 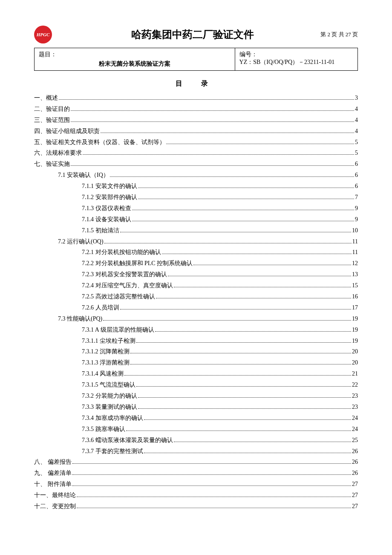 I want to click on toc-entry: 7.1.3 仪器仪表检查9, so click(x=196, y=208).